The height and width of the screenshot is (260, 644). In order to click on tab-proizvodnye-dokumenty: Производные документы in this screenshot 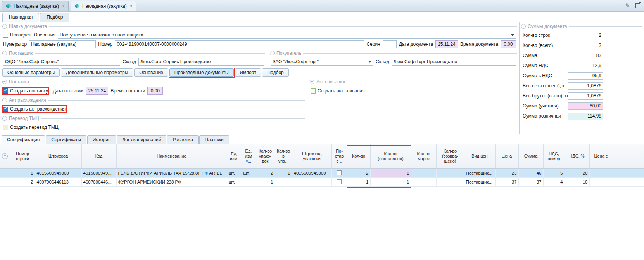, I will do `click(202, 73)`.